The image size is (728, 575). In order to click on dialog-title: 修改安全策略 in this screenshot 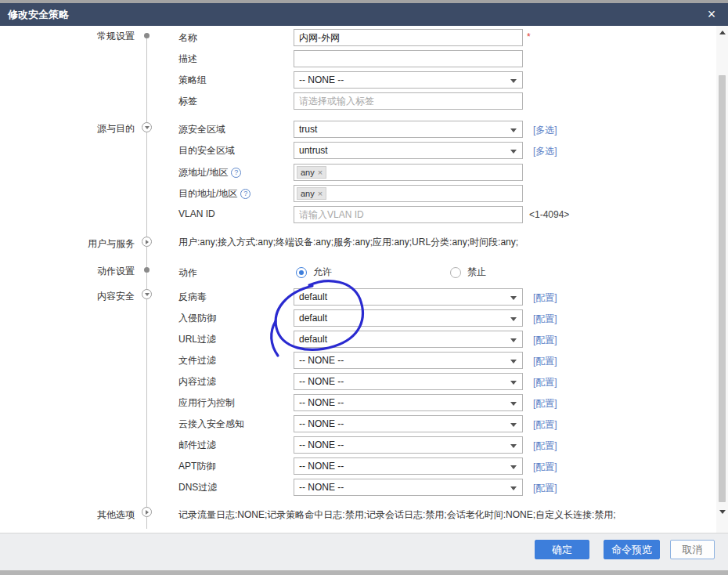, I will do `click(38, 14)`.